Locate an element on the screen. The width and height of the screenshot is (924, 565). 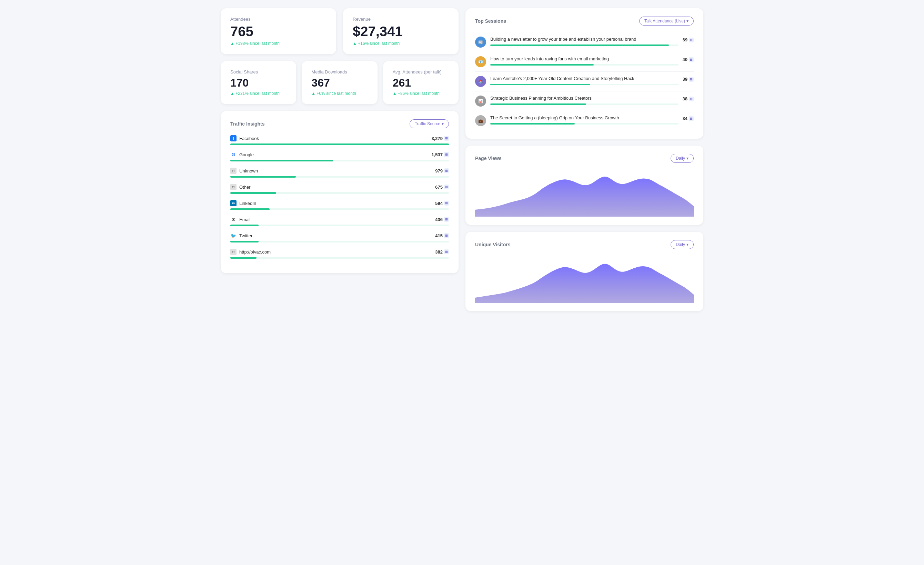
traffic-source-name: in LinkedIn is located at coordinates (243, 203).